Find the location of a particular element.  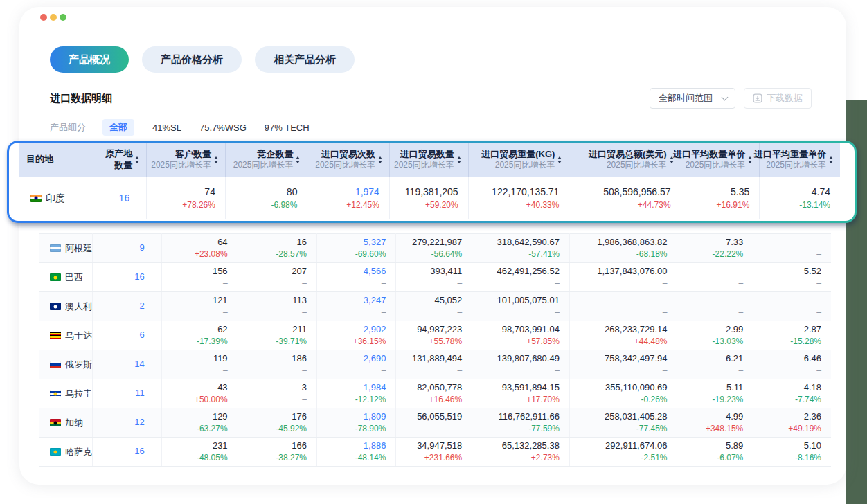

tab-product-price-analysis: 产品价格分析 is located at coordinates (192, 60).